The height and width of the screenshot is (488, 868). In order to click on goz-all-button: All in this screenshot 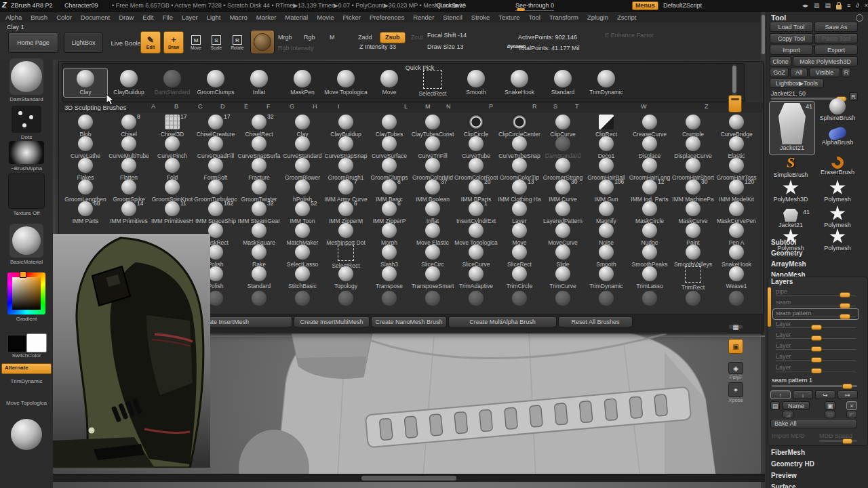, I will do `click(799, 73)`.